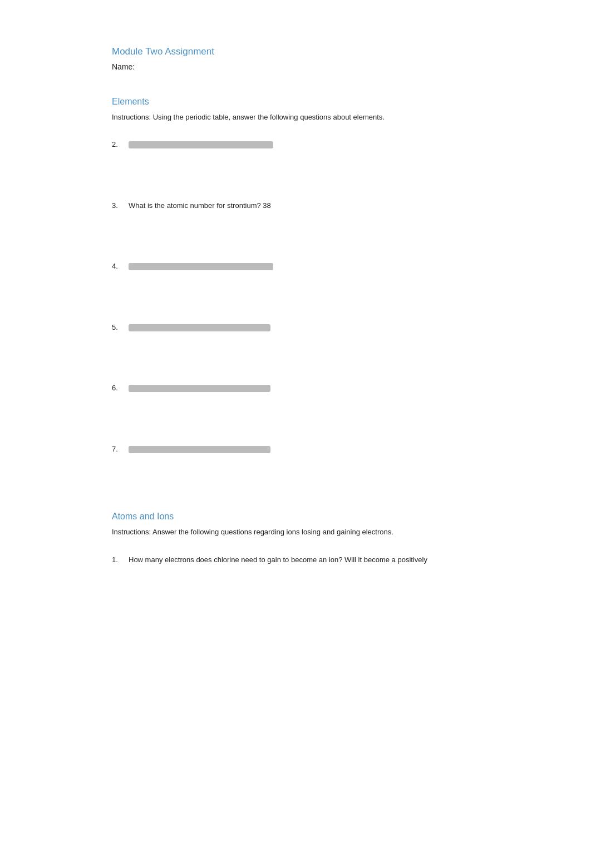 The height and width of the screenshot is (868, 591). I want to click on elements-section-title: Elements, so click(307, 102).